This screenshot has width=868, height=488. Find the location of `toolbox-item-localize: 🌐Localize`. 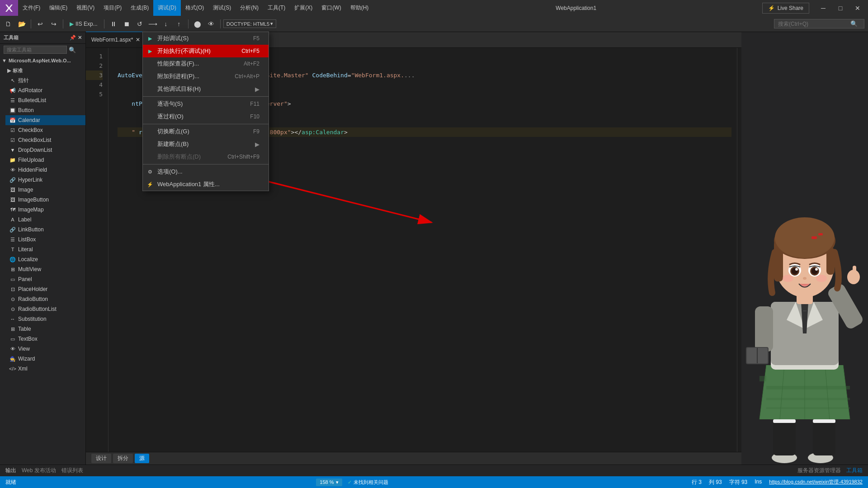

toolbox-item-localize: 🌐Localize is located at coordinates (45, 259).